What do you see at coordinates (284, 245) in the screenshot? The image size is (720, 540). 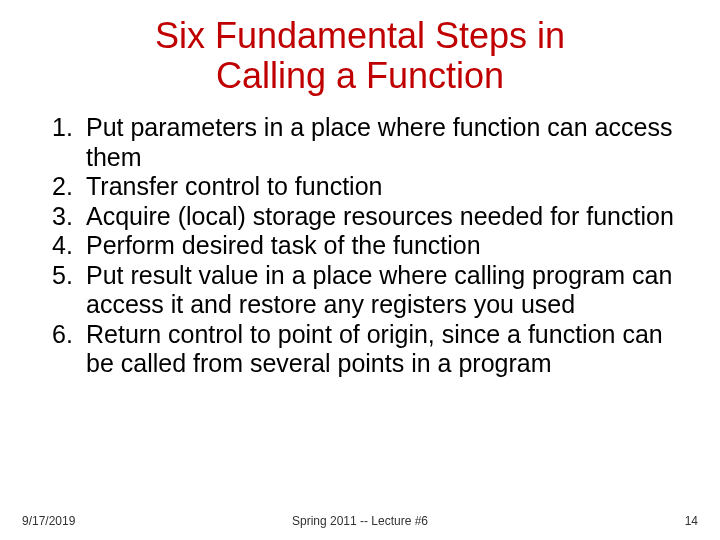 I see `step-text: Perform desired task of the function` at bounding box center [284, 245].